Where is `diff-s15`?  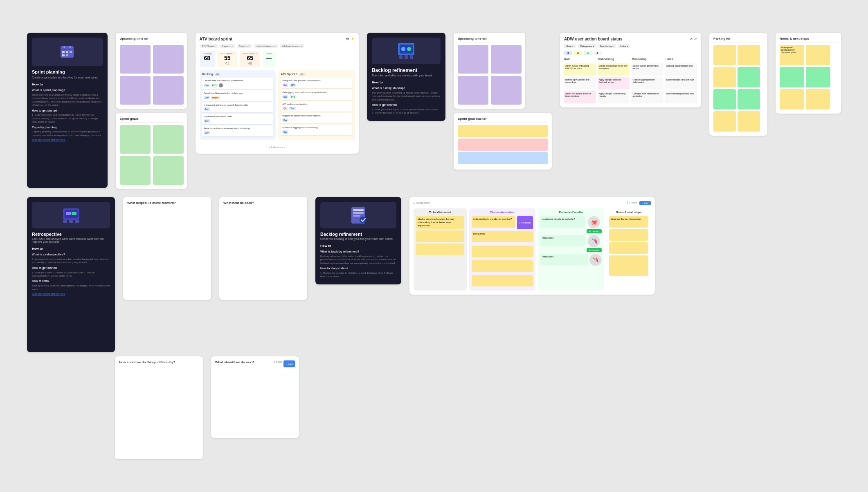 diff-s15 is located at coordinates (169, 445).